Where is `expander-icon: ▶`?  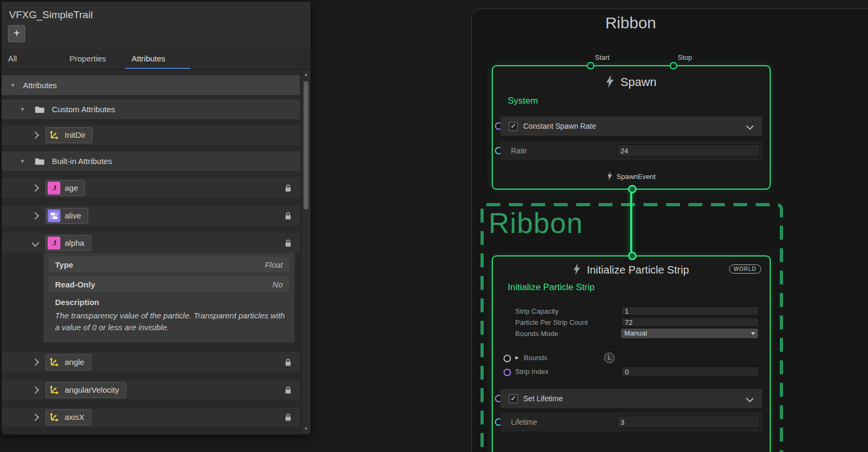
expander-icon: ▶ is located at coordinates (517, 357).